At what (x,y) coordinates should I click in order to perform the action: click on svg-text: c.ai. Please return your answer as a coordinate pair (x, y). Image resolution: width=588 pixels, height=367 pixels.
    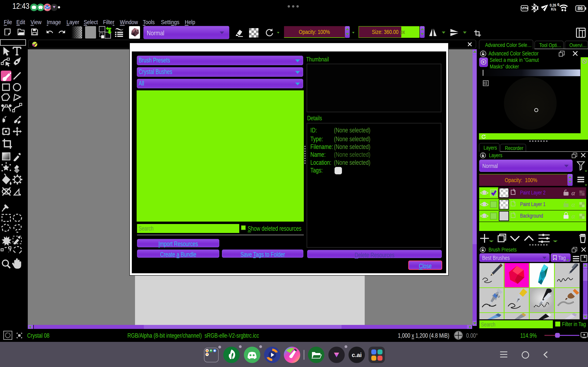
    Looking at the image, I should click on (357, 355).